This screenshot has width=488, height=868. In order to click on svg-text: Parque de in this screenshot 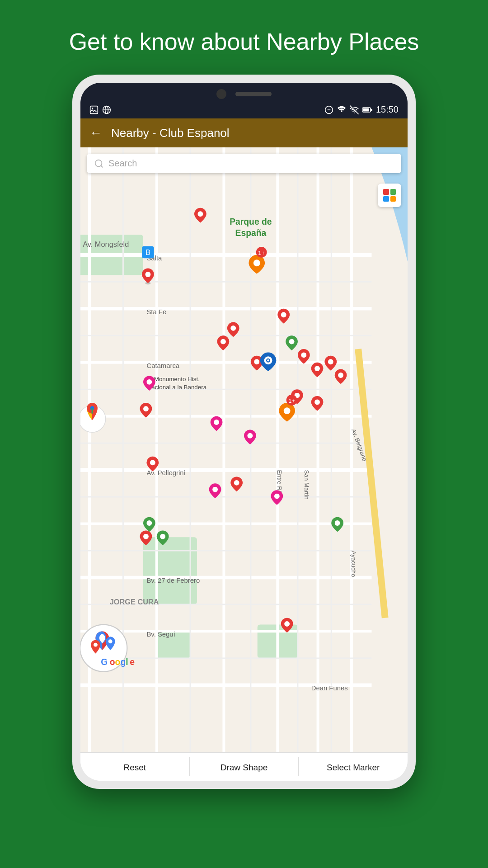, I will do `click(251, 222)`.